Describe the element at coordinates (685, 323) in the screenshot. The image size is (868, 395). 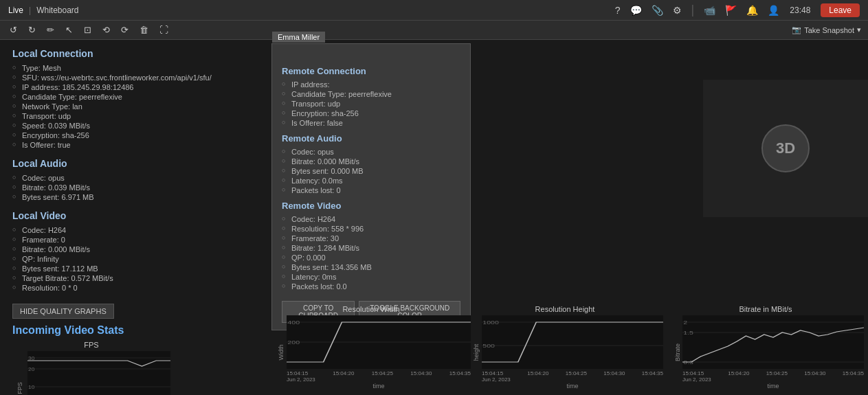
I see `svg-text: 2` at that location.